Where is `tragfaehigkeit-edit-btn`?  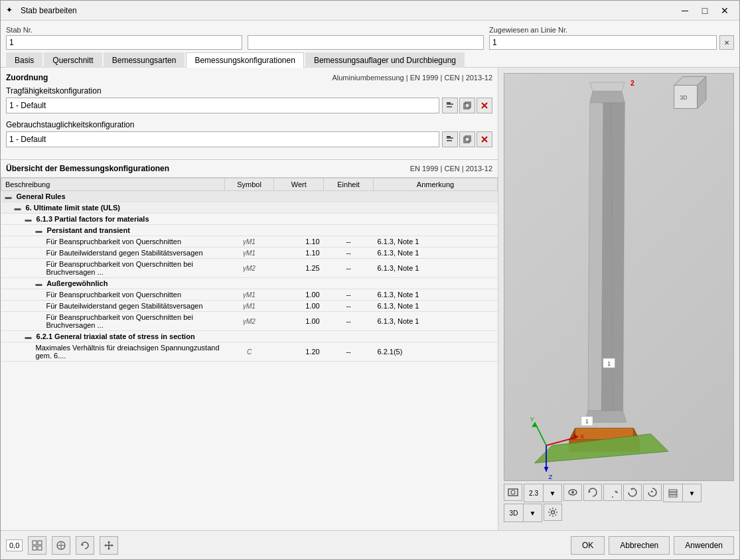
tragfaehigkeit-edit-btn is located at coordinates (450, 105).